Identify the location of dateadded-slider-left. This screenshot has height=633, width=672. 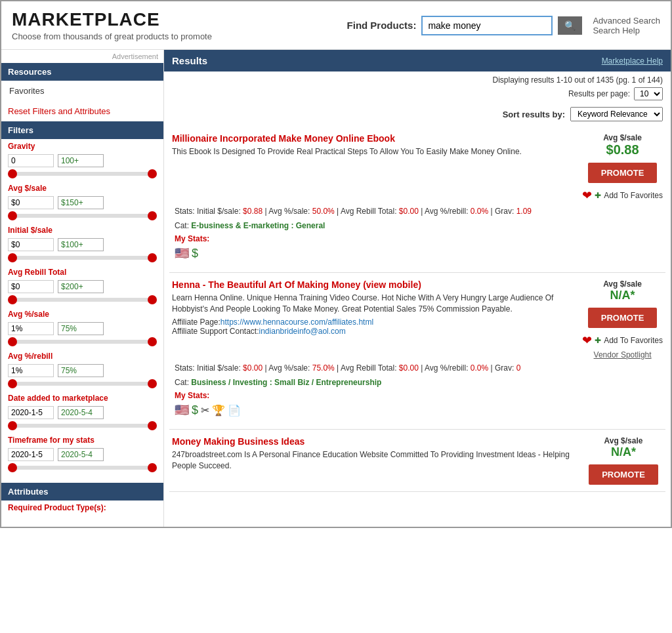
(12, 426).